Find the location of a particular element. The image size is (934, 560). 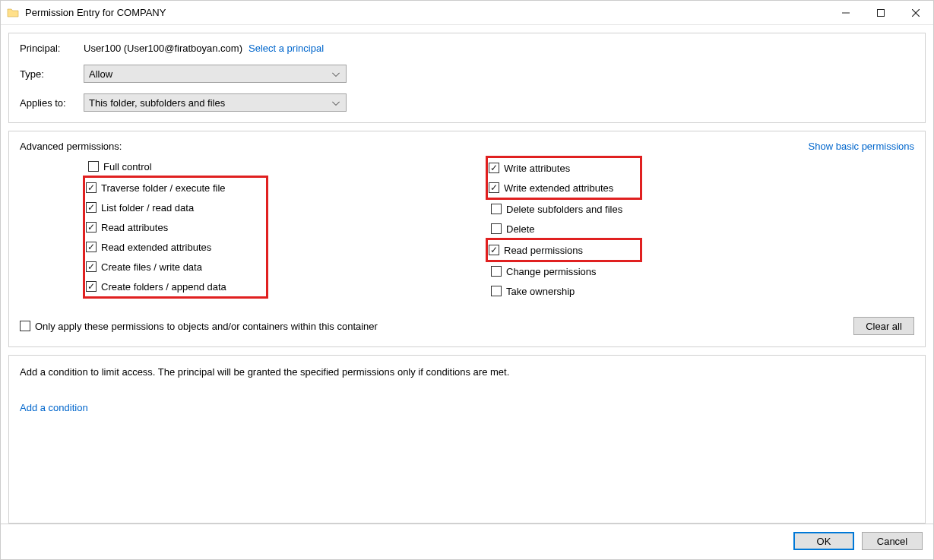

perm-label: List folder / read data is located at coordinates (147, 208).